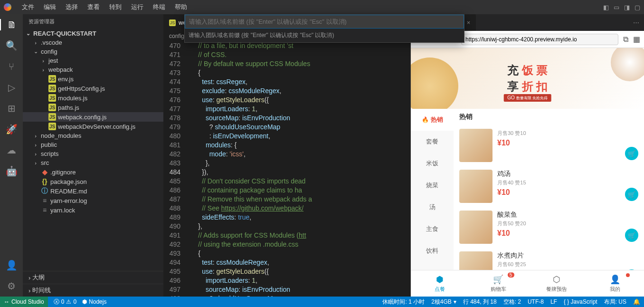 The width and height of the screenshot is (644, 307). I want to click on menu-查看: 查看, so click(94, 7).